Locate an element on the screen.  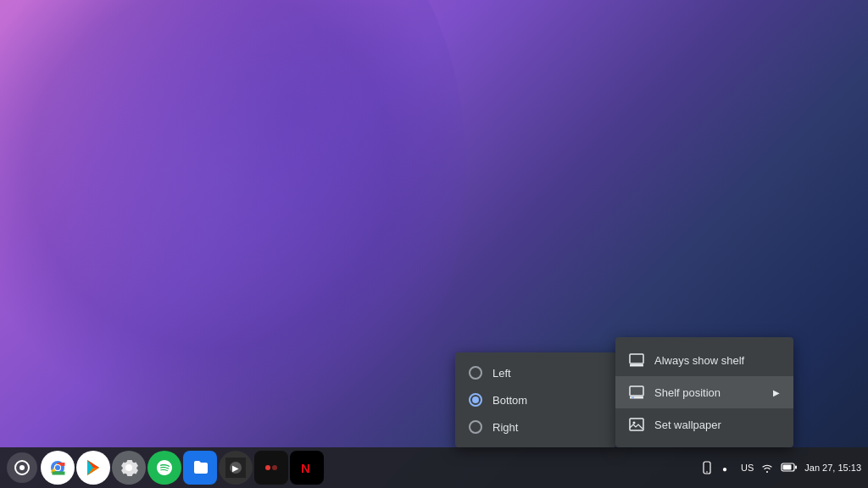
shelf-position-arrow: ▶ is located at coordinates (776, 393).